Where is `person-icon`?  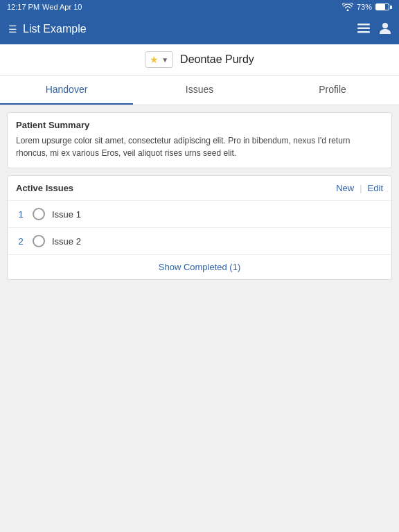 person-icon is located at coordinates (385, 29).